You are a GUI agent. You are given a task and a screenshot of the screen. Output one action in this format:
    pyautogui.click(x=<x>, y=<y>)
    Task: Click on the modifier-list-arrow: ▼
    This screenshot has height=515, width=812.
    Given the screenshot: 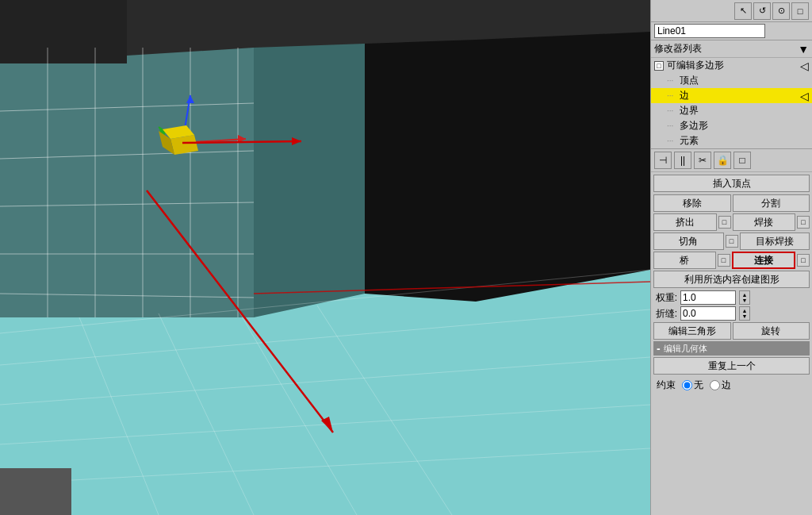 What is the action you would take?
    pyautogui.click(x=803, y=49)
    